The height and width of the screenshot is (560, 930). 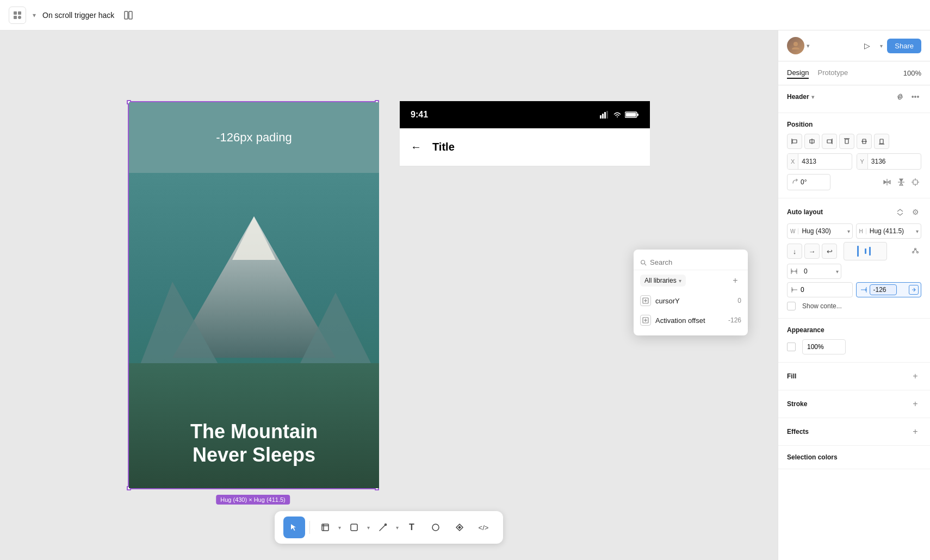 What do you see at coordinates (412, 527) in the screenshot?
I see `text-tool-btn: T` at bounding box center [412, 527].